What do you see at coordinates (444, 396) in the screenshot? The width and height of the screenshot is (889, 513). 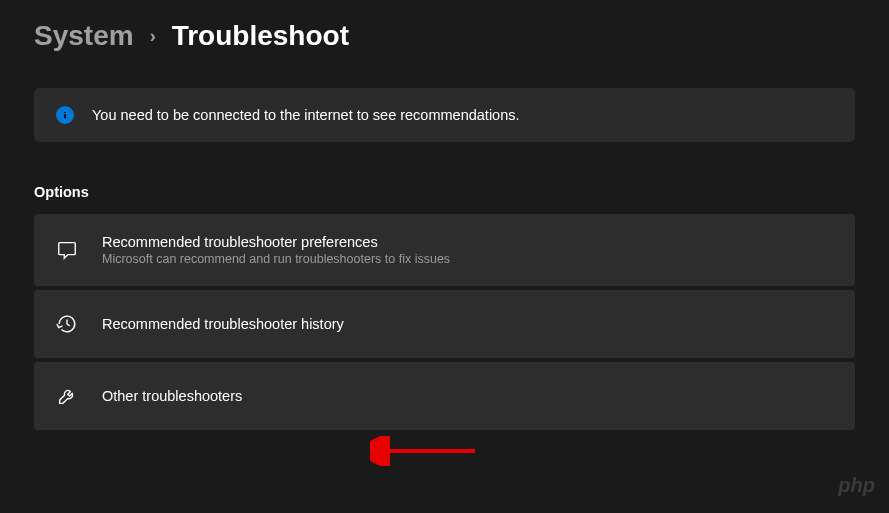 I see `option-other-troubleshooters: Other troubleshooters` at bounding box center [444, 396].